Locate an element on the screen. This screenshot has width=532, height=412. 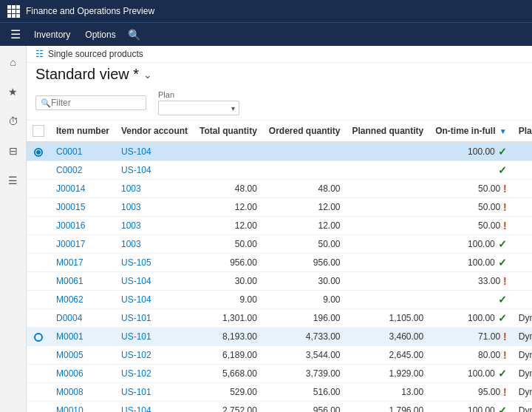
sidebar-list-icon: ☰ is located at coordinates (13, 180).